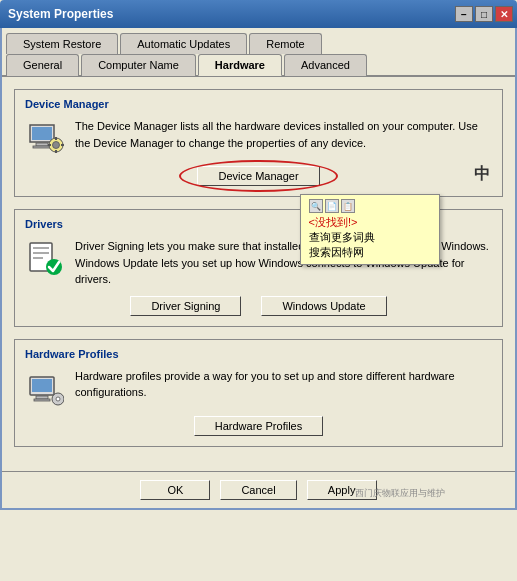 This screenshot has height=581, width=517. Describe the element at coordinates (370, 252) in the screenshot. I see `ctx-link2: 搜索因特网` at that location.